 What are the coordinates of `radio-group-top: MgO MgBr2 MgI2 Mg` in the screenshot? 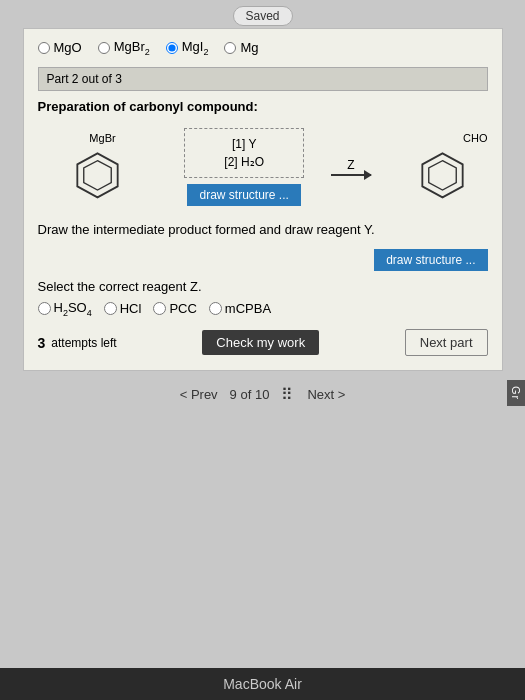 It's located at (263, 48).